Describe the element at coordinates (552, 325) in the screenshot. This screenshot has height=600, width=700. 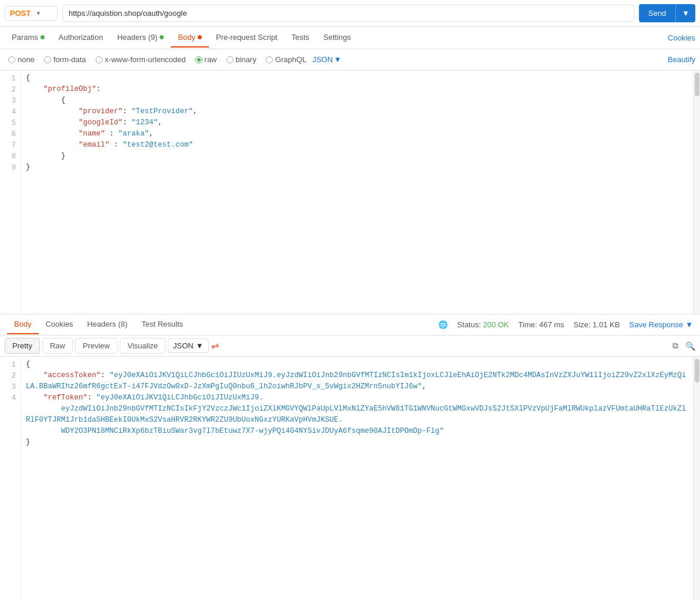
I see `time-value: 467 ms` at that location.